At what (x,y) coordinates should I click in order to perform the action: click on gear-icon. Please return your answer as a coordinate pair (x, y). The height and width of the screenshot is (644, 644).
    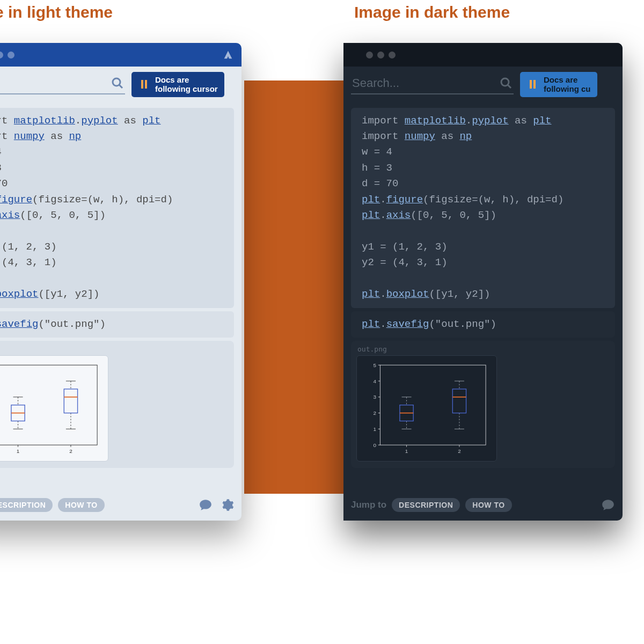
    Looking at the image, I should click on (227, 505).